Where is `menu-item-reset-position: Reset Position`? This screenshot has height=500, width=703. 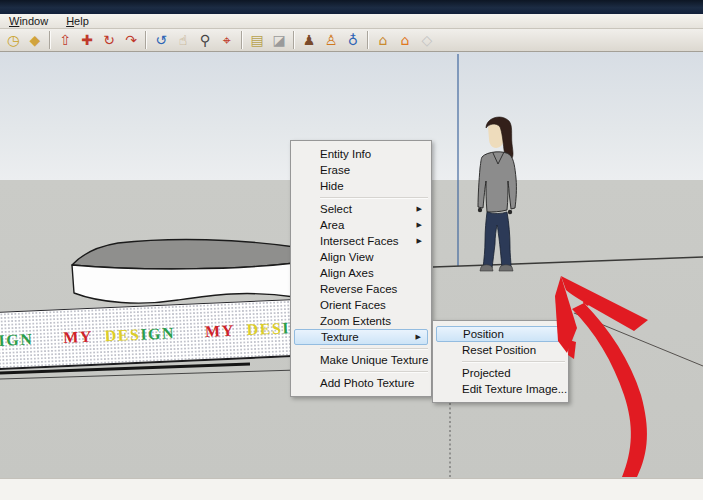
menu-item-reset-position: Reset Position is located at coordinates (500, 350).